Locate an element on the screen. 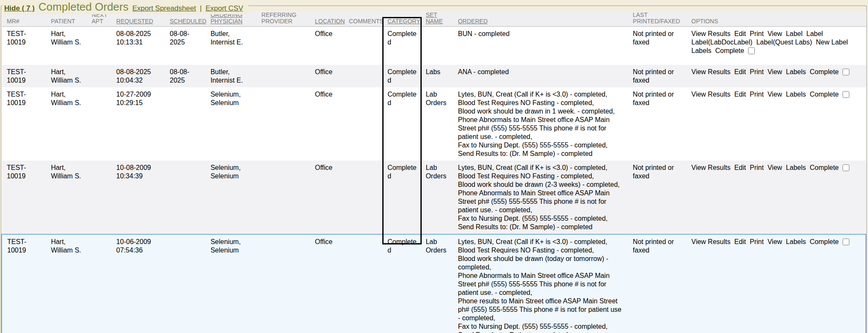 The height and width of the screenshot is (333, 868). cell-set-name: Lab Orders is located at coordinates (437, 284).